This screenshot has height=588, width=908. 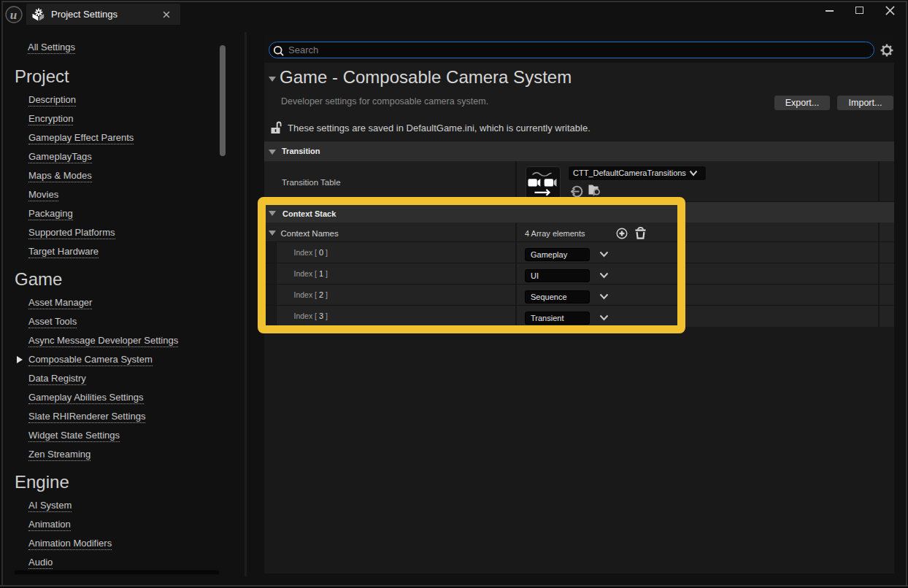 I want to click on svg-text: u, so click(x=13, y=15).